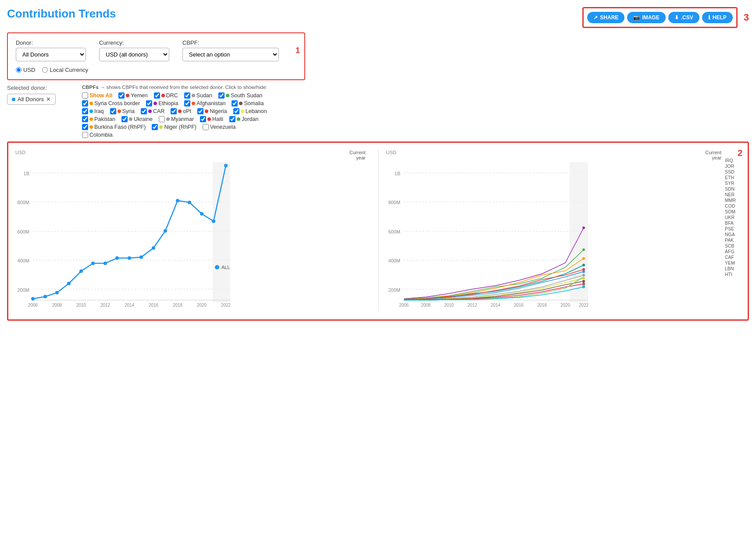 This screenshot has width=756, height=538. What do you see at coordinates (122, 111) in the screenshot?
I see `cbpf-item-syria: Syria` at bounding box center [122, 111].